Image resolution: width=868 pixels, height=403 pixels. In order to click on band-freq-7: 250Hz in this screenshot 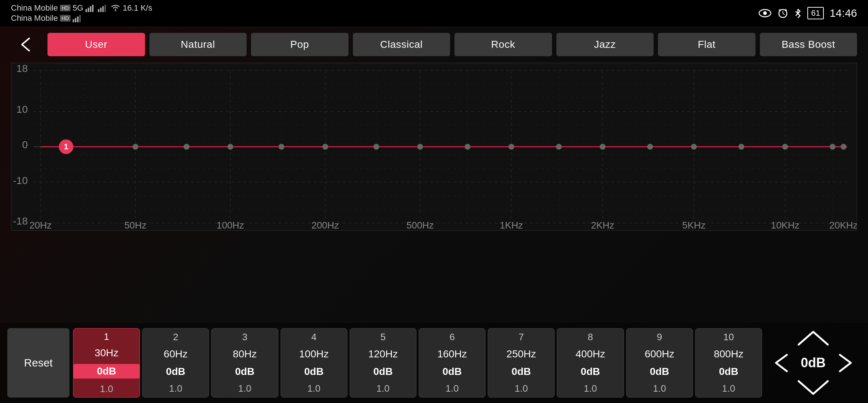, I will do `click(521, 354)`.